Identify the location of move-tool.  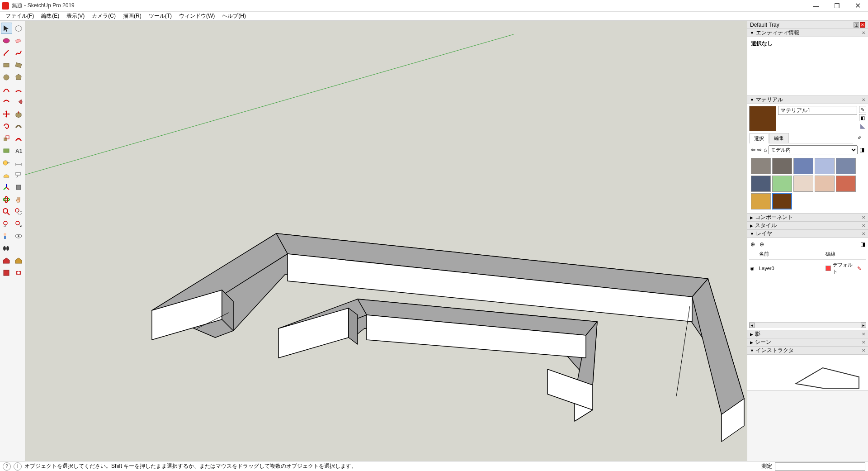
(6, 114).